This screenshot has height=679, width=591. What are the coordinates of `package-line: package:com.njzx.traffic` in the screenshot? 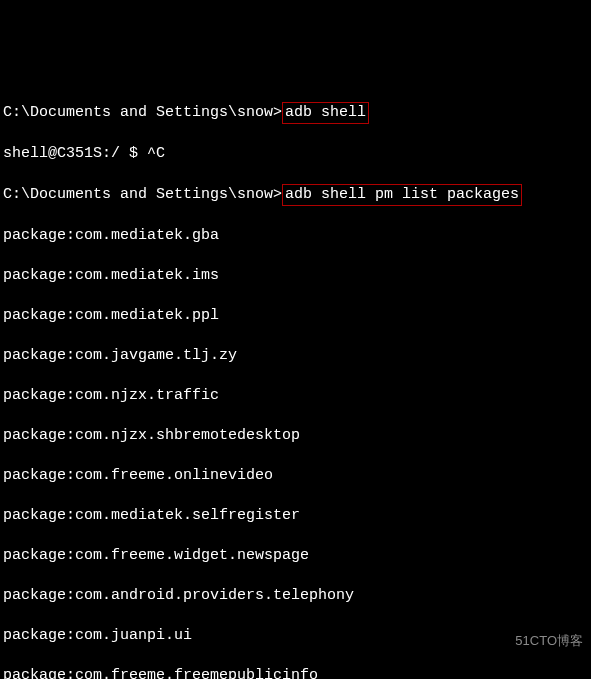 It's located at (296, 396).